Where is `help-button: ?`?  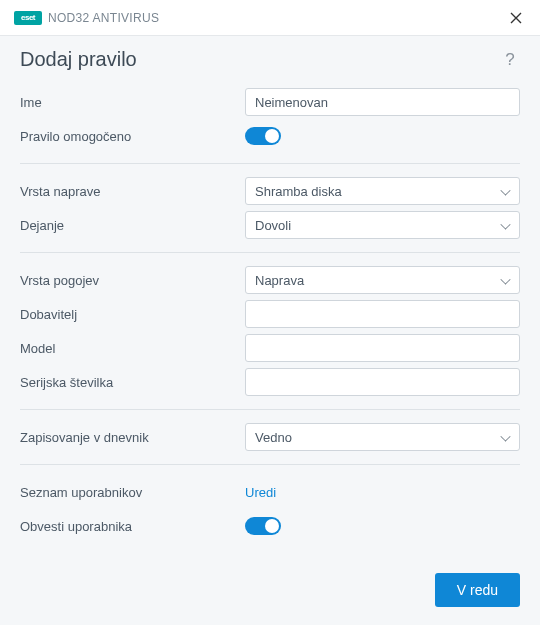 help-button: ? is located at coordinates (510, 60).